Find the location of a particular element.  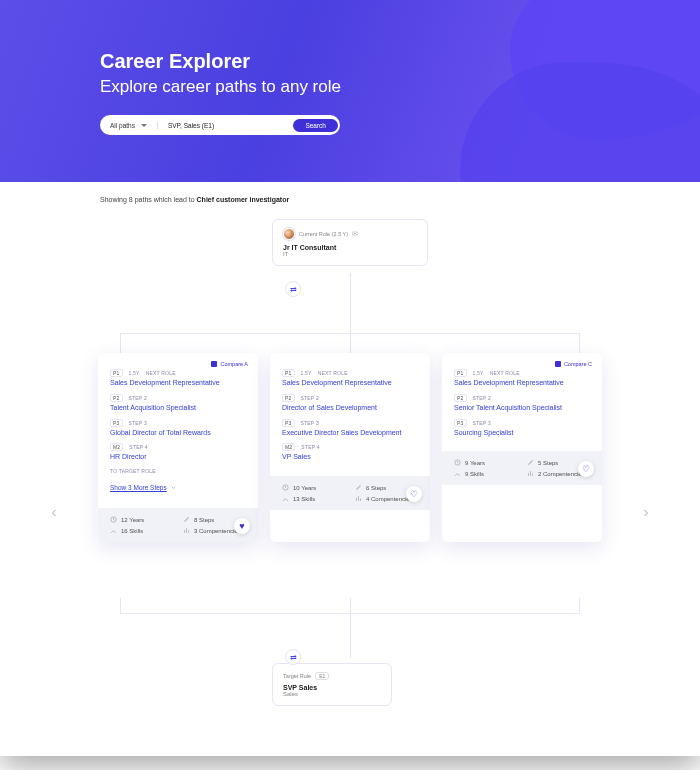

favorite-button: ♥ is located at coordinates (242, 526).